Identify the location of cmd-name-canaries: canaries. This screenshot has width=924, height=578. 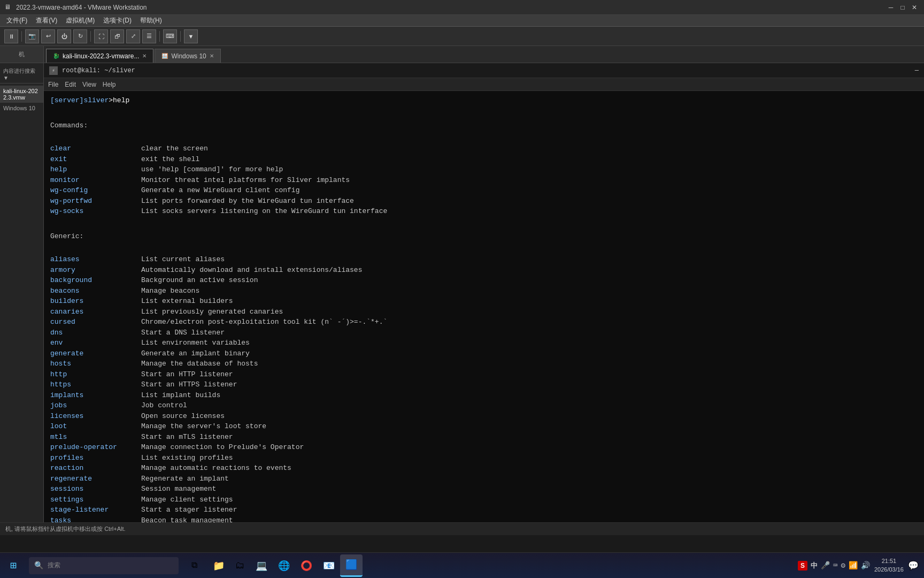
(96, 312).